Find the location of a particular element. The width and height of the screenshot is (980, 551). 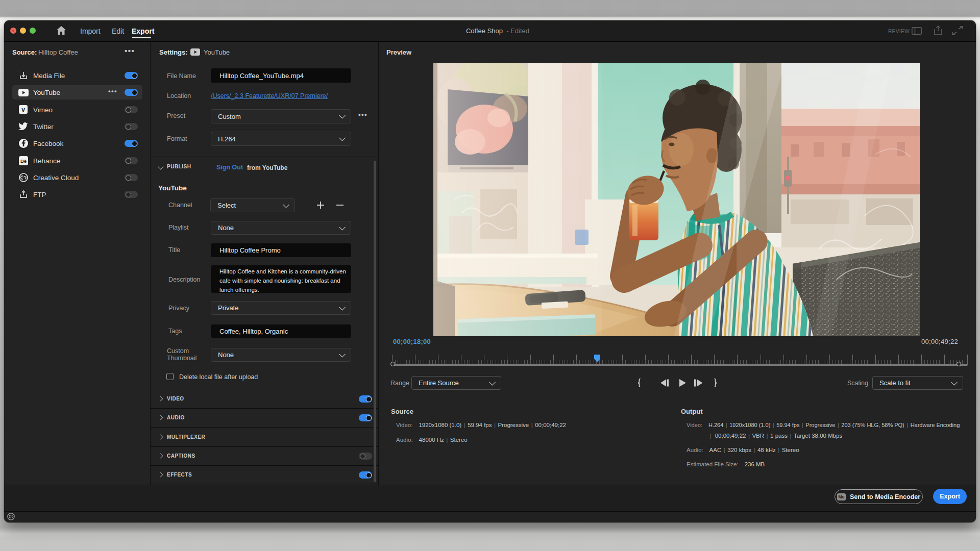

svg-text: v is located at coordinates (23, 110).